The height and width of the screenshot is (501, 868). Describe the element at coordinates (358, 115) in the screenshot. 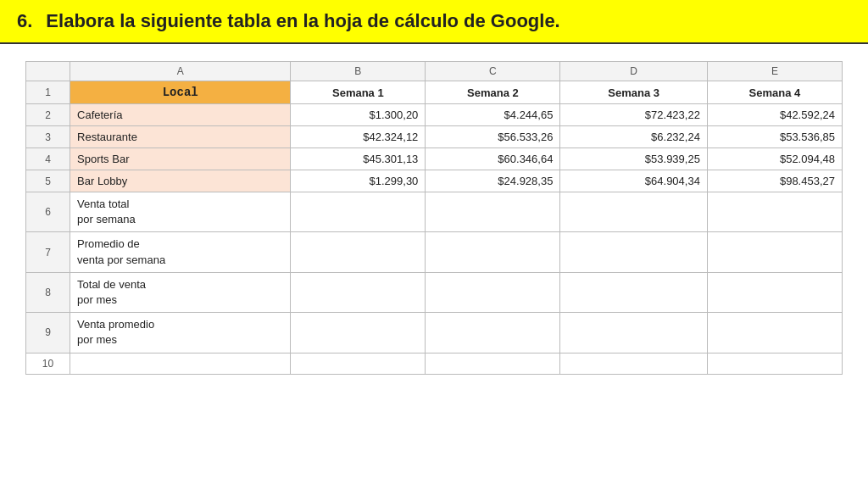

I see `row-2-s1: $1.300,20` at that location.